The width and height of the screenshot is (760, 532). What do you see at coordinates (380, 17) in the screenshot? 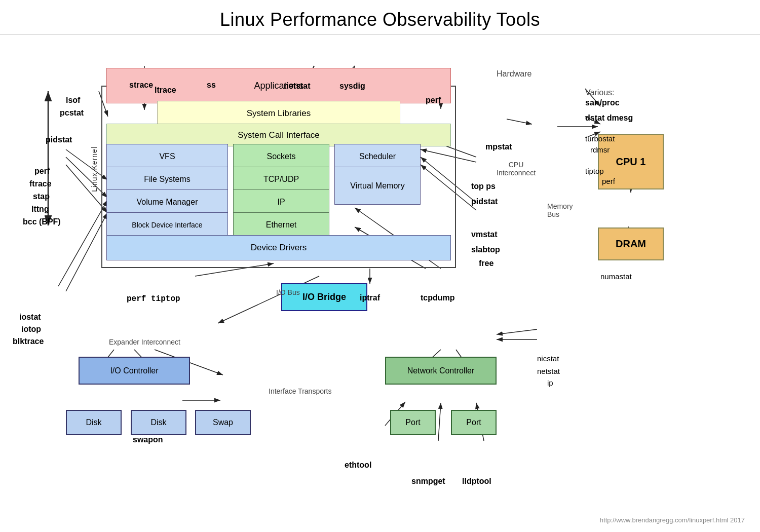
I see `page-title: Linux Performance Observability Tools` at bounding box center [380, 17].